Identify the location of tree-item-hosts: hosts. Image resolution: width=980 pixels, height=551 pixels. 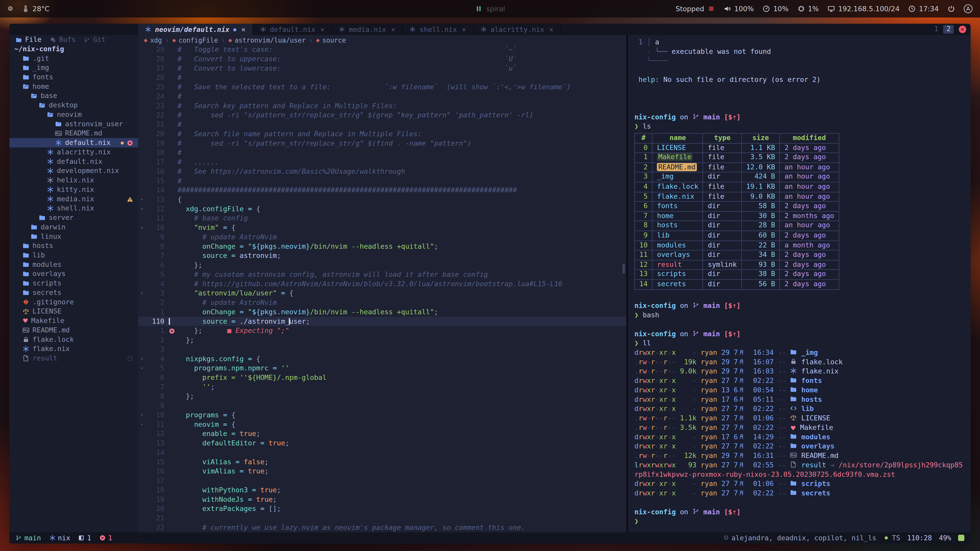
(74, 246).